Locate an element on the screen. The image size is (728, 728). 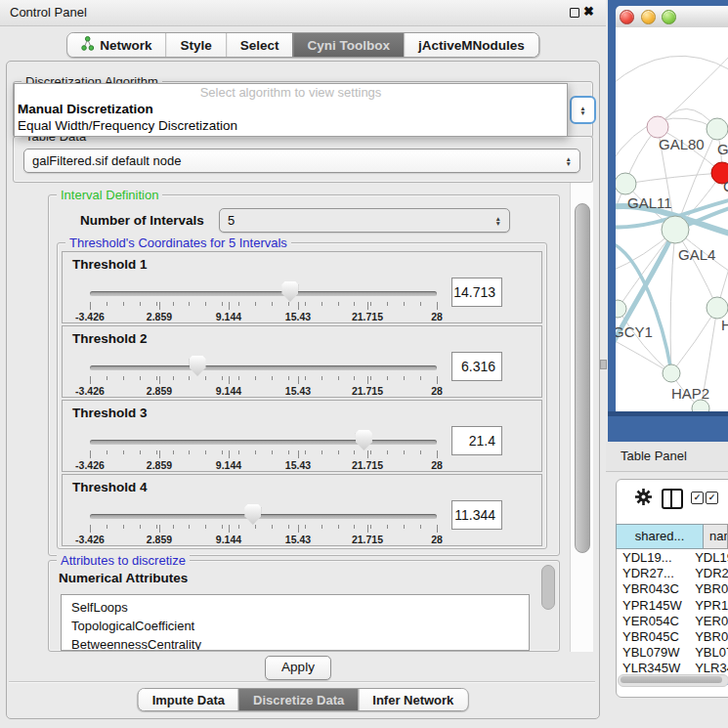
settings-scrollbar-thumb is located at coordinates (582, 378).